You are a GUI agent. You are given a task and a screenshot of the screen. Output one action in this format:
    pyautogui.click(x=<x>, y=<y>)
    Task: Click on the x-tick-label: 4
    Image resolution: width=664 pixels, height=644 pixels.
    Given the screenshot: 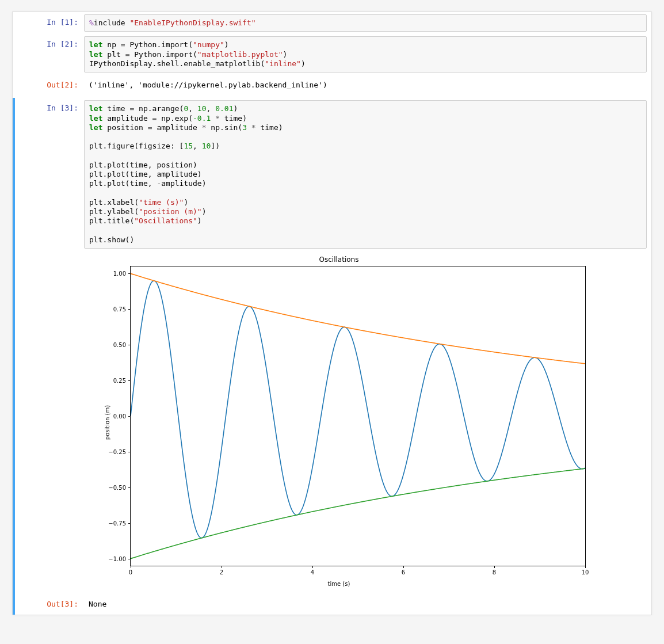 What is the action you would take?
    pyautogui.click(x=312, y=572)
    